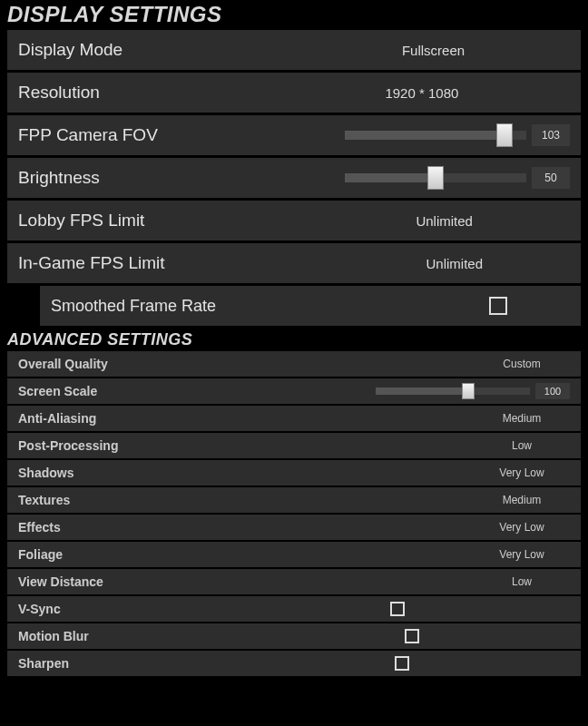 Image resolution: width=588 pixels, height=726 pixels. I want to click on smoothed-framerate-row: Smoothed Frame Rate, so click(310, 306).